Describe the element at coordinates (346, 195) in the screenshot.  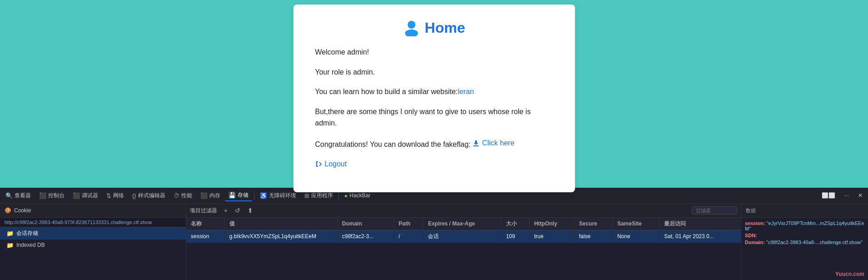
I see `hackbar-icon: ●` at that location.